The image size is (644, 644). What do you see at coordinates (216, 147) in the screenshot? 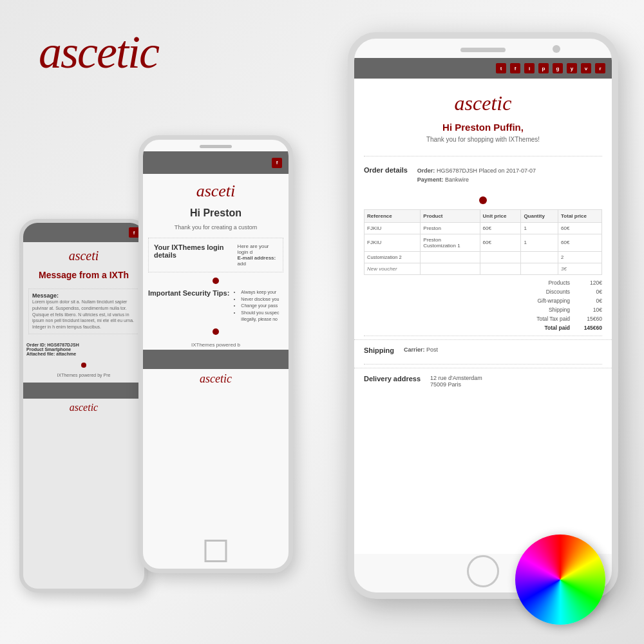
I see `phone2-speaker` at bounding box center [216, 147].